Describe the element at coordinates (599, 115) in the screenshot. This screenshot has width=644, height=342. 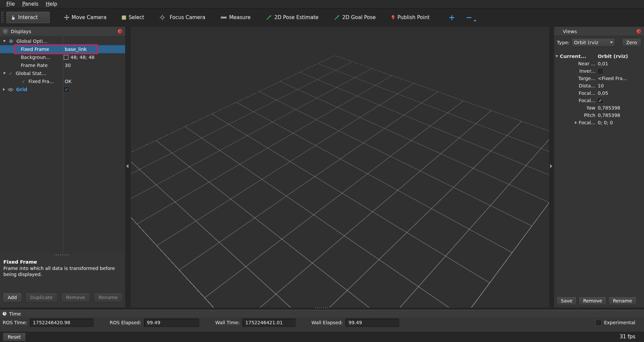
I see `tree-row-pitch: Pitch 0,785398` at that location.